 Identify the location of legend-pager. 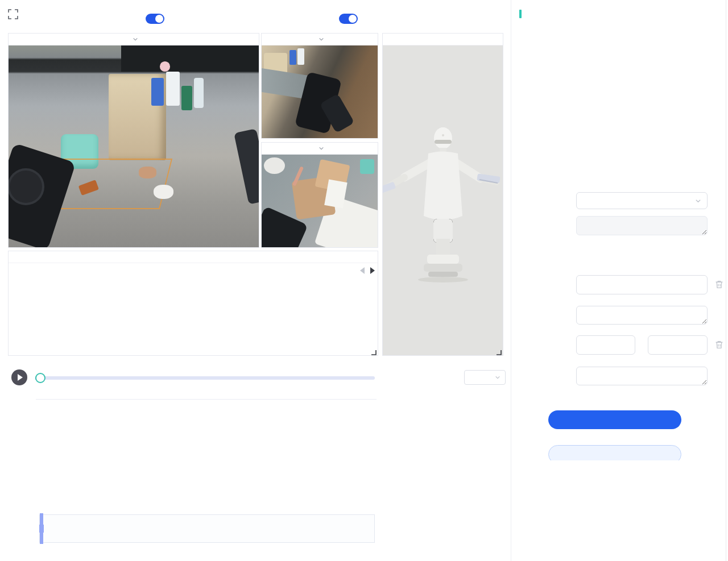
(367, 271).